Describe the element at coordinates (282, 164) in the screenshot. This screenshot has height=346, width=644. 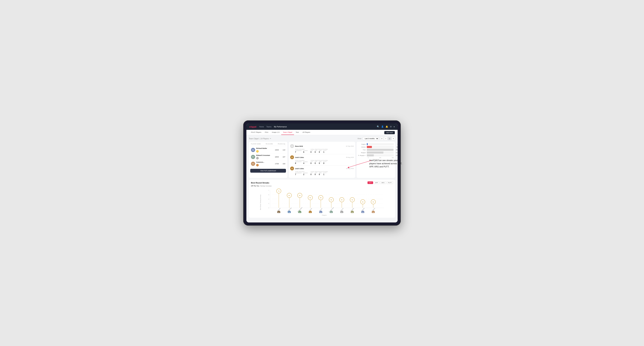
I see `player-avg: 103` at that location.